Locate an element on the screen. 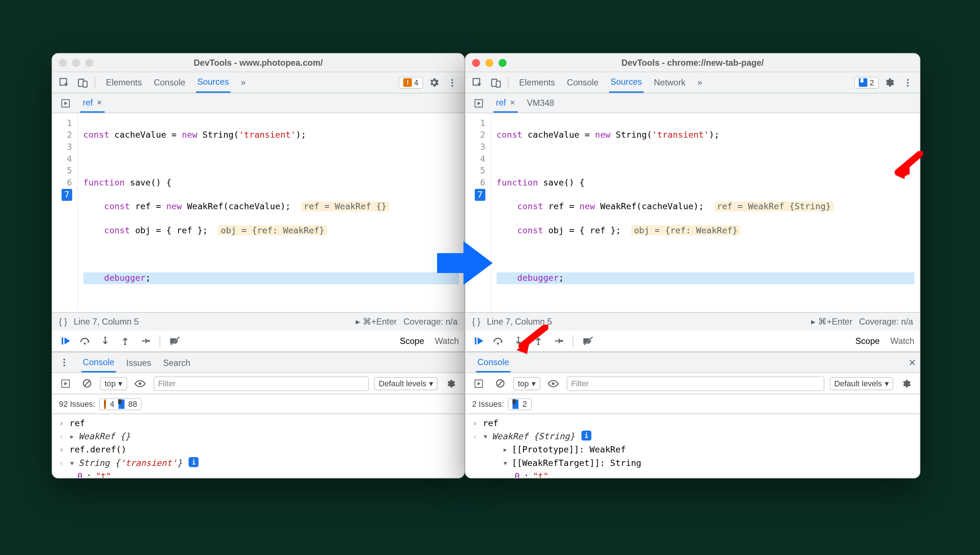 This screenshot has height=555, width=980. input-chevron-icon: › is located at coordinates (62, 450).